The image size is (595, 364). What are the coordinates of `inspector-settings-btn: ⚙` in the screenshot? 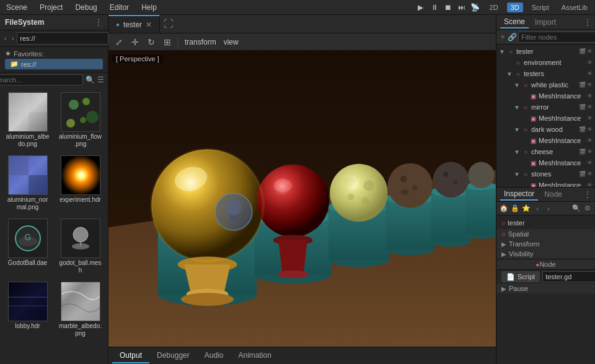 It's located at (588, 209).